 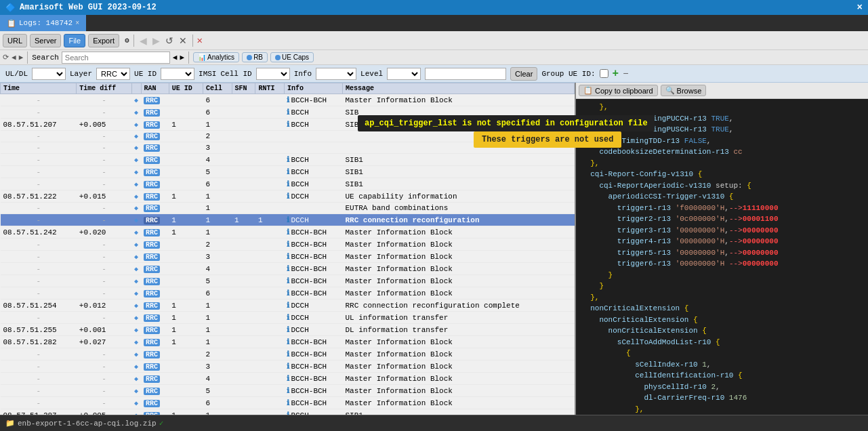 What do you see at coordinates (404, 74) in the screenshot?
I see `level-select` at bounding box center [404, 74].